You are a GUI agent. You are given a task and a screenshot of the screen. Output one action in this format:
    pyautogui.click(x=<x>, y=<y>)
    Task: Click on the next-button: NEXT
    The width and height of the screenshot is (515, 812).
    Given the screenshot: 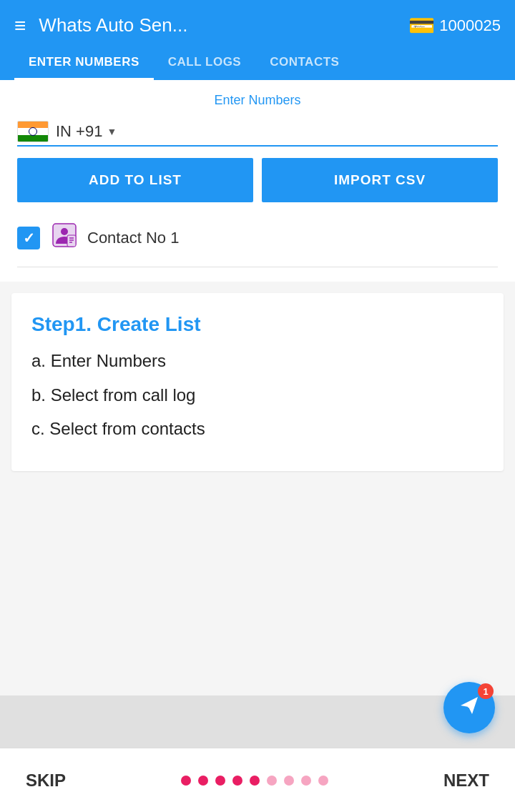 What is the action you would take?
    pyautogui.click(x=466, y=781)
    